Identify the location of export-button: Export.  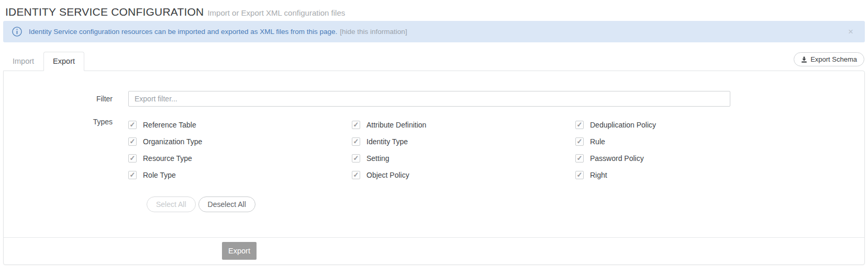
(239, 251).